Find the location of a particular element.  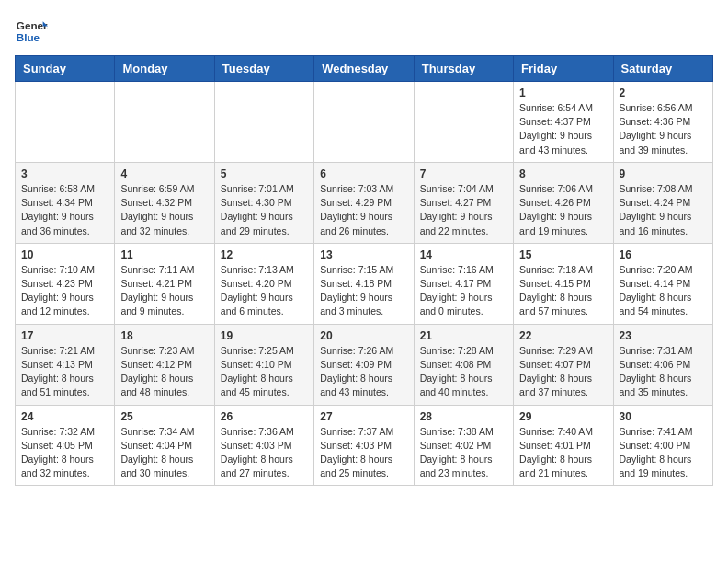

day-number: 8 is located at coordinates (563, 174).